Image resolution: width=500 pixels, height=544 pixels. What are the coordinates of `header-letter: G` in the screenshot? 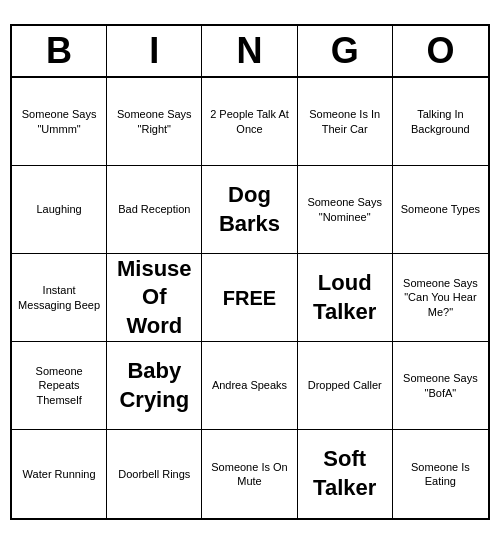 It's located at (346, 51).